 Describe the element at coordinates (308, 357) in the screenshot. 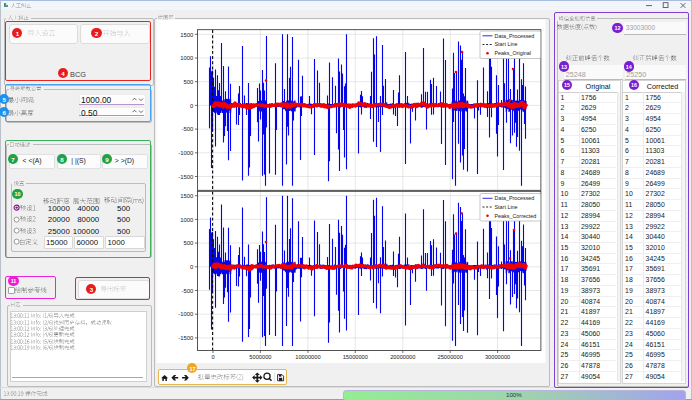

I see `svg-text: 10000000` at that location.